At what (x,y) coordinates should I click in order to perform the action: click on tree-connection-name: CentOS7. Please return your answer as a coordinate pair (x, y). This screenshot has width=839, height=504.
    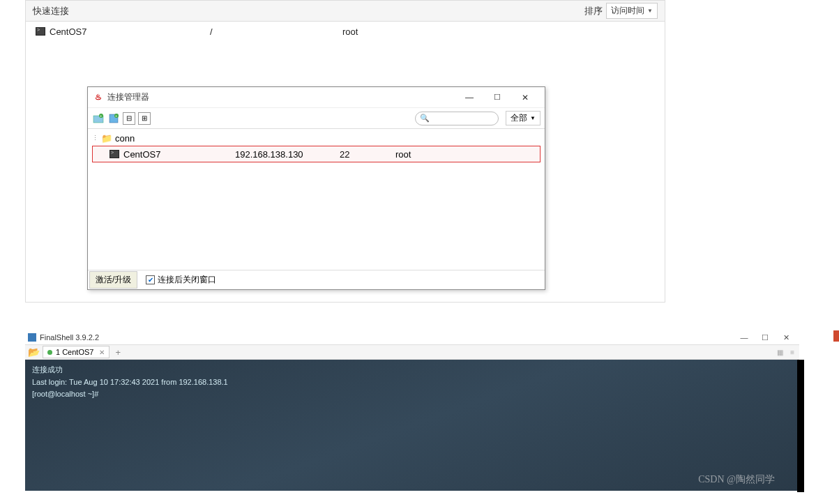
    Looking at the image, I should click on (142, 155).